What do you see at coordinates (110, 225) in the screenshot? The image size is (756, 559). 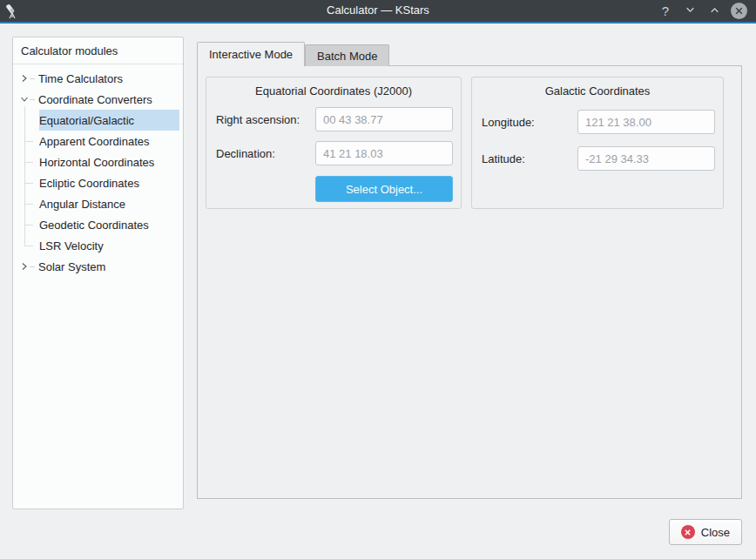 I see `sidebar-item-geodetic-coordinates: Geodetic Coordinates` at bounding box center [110, 225].